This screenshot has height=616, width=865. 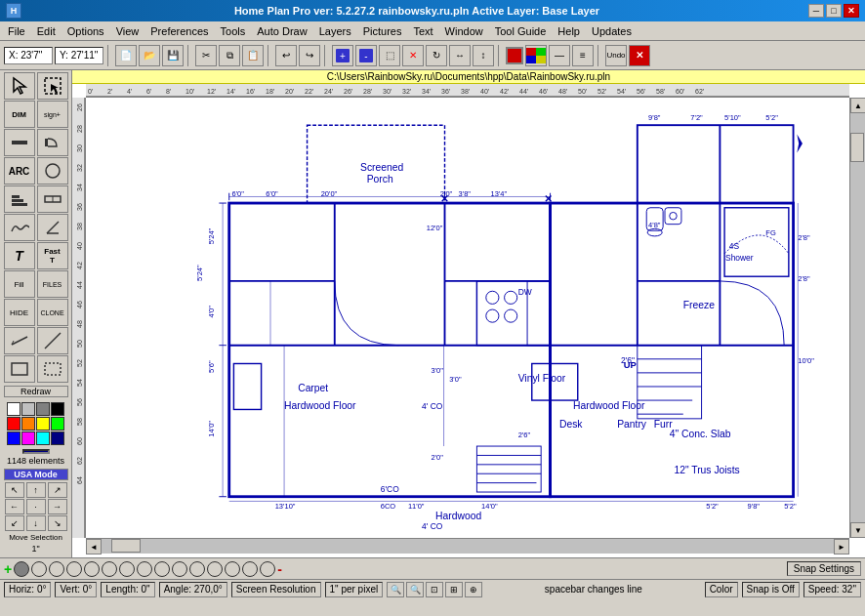 I want to click on redo-button: ↪, so click(x=309, y=56).